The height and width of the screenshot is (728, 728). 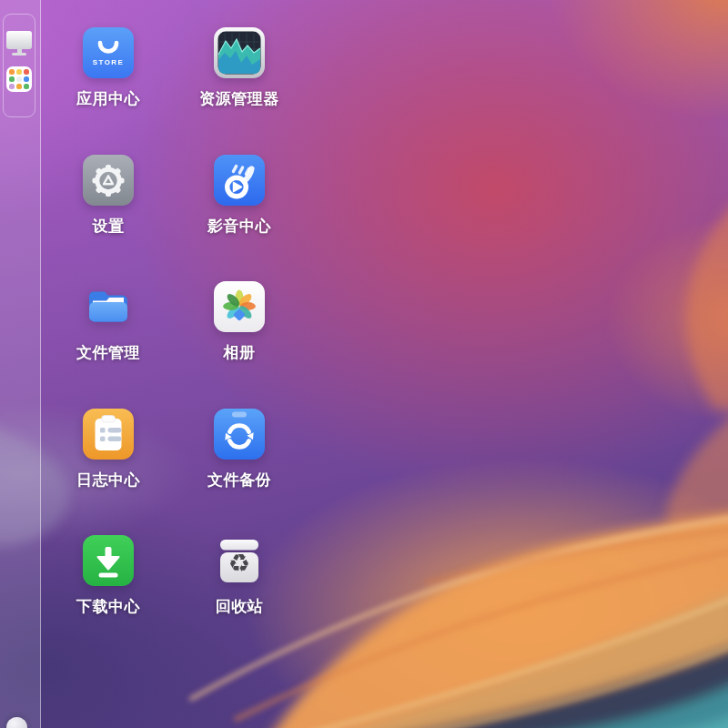 What do you see at coordinates (108, 606) in the screenshot?
I see `icon-label: 下载中心` at bounding box center [108, 606].